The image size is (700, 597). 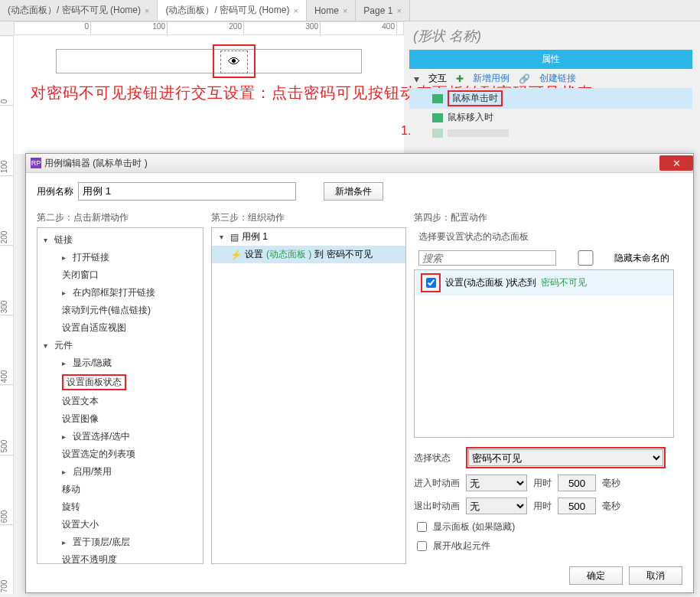 What do you see at coordinates (120, 217) in the screenshot?
I see `step2-title: 第二步：点击新增动作` at bounding box center [120, 217].